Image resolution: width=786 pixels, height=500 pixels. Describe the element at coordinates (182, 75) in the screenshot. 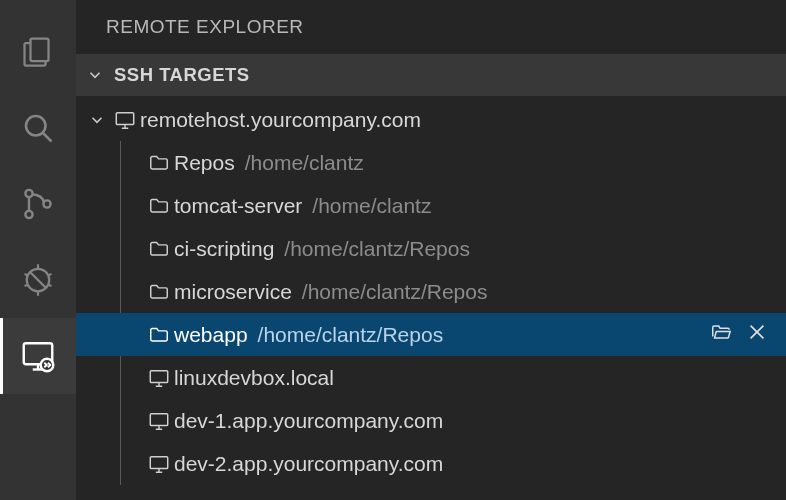

I see `section-label: SSH TARGETS` at that location.